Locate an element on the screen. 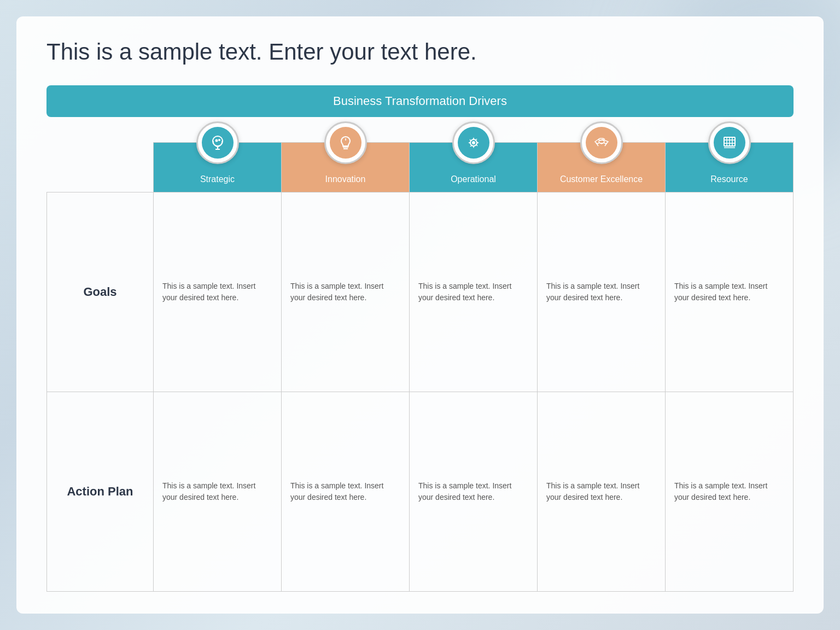  action-plan-cell-customer: This is a sample text. Insert your desir… is located at coordinates (602, 492).